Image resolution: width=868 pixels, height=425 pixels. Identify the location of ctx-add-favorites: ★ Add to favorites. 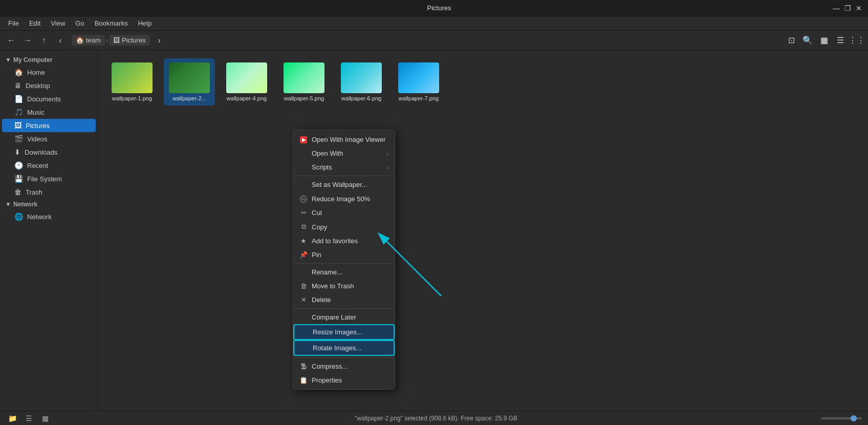
(344, 241).